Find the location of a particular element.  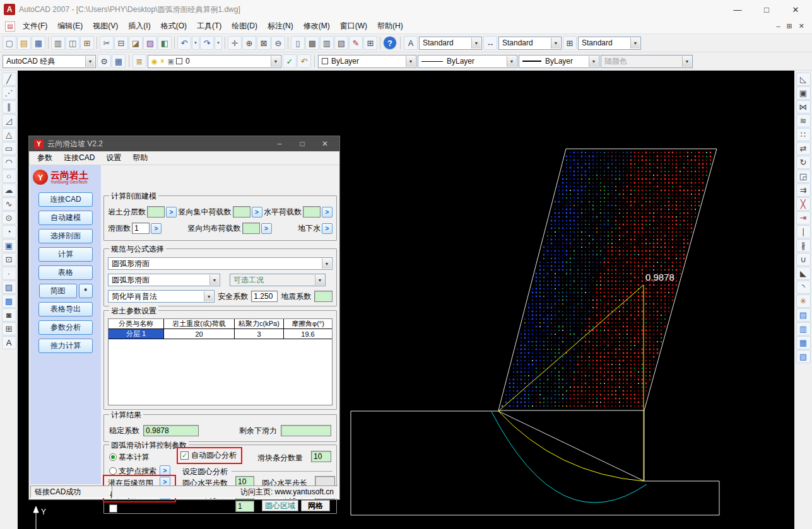

side-button-6: 表格导出 is located at coordinates (66, 309).